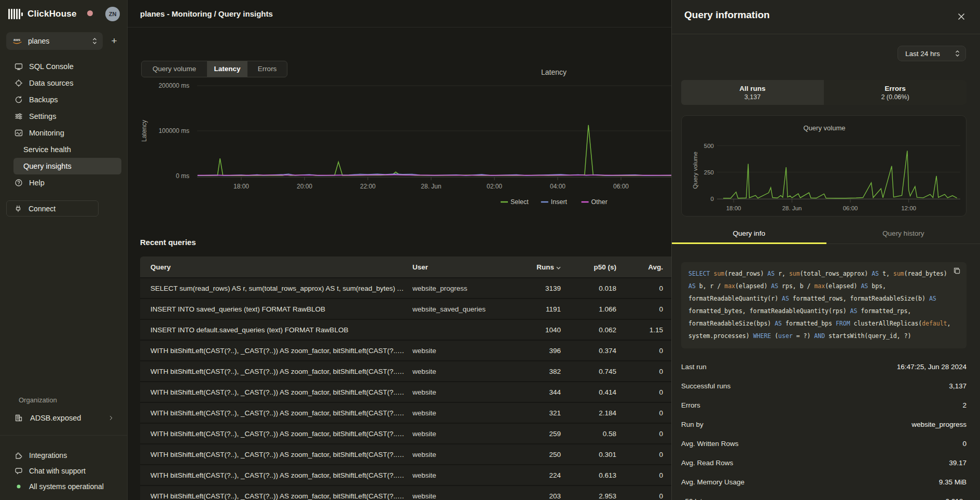 This screenshot has height=500, width=980. I want to click on stat-row-p50-latency: p50 latency0.018s, so click(824, 496).